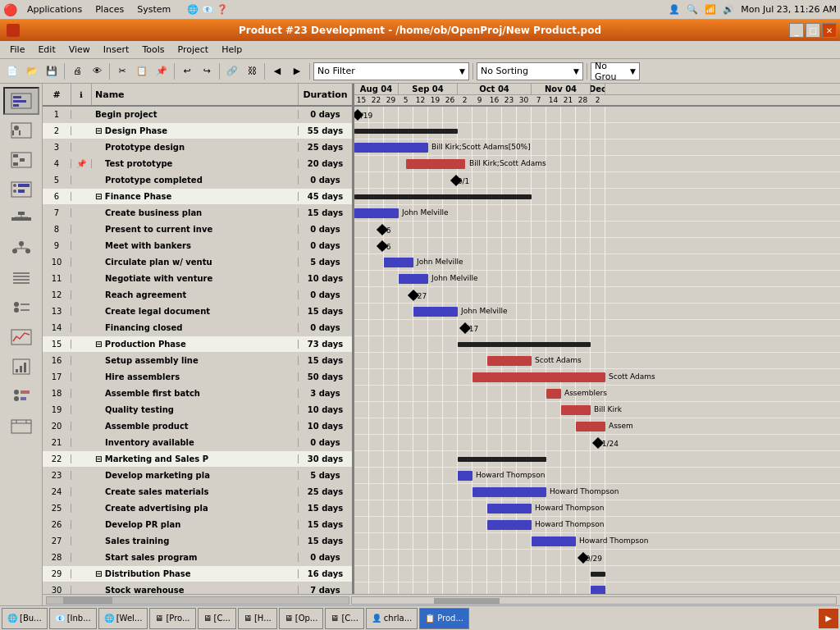 This screenshot has height=630, width=840. What do you see at coordinates (73, 619) in the screenshot?
I see `taskbar-item: 📧[Inb...` at bounding box center [73, 619].